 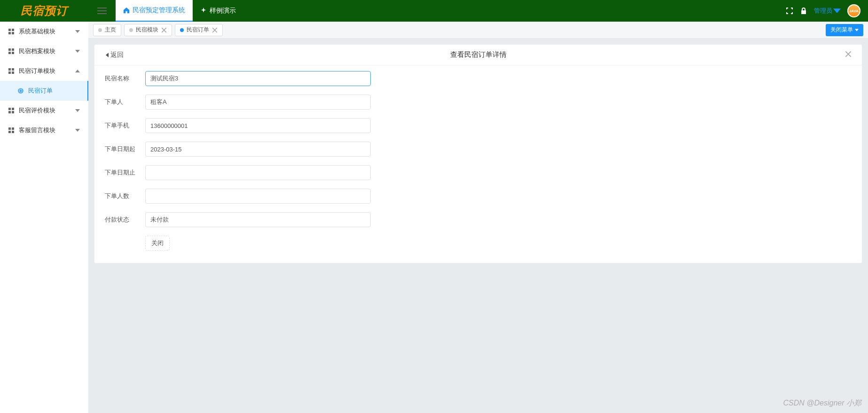 What do you see at coordinates (37, 111) in the screenshot?
I see `sidebar-label: 民宿评价模块` at bounding box center [37, 111].